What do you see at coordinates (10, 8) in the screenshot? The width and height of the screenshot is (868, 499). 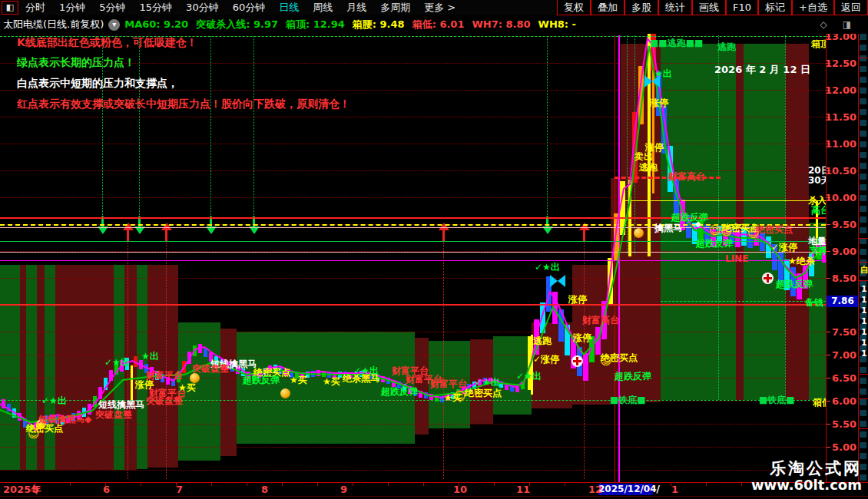 I see `window-icon: ◧` at bounding box center [10, 8].